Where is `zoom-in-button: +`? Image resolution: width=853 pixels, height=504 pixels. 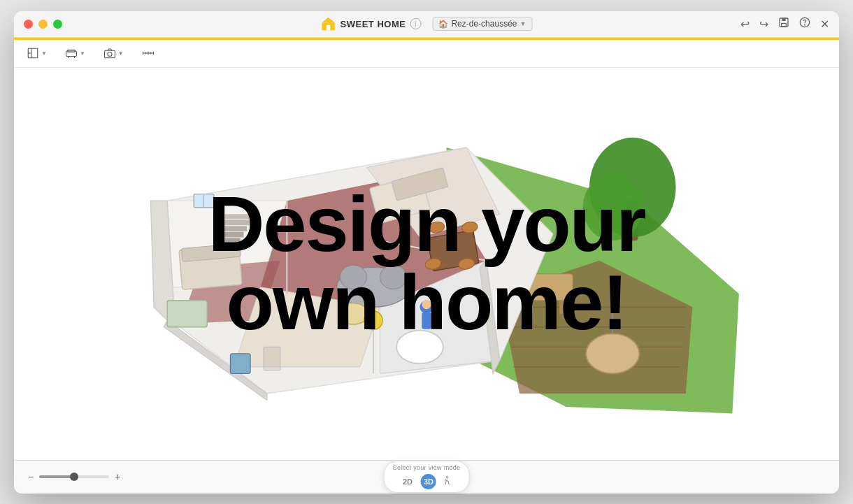
zoom-in-button: + is located at coordinates (117, 477).